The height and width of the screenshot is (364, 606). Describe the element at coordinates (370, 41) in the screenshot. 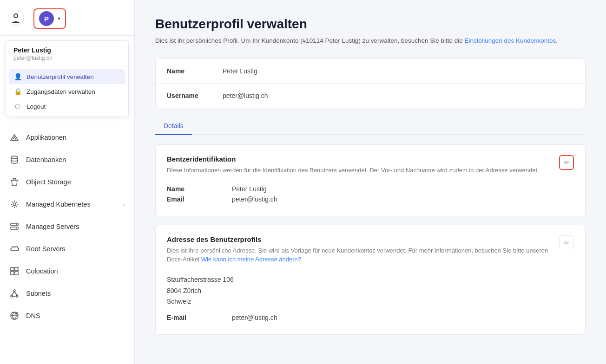

I see `page-subtitle: Dies ist ihr persönliches Profil. Um Ihr…` at that location.